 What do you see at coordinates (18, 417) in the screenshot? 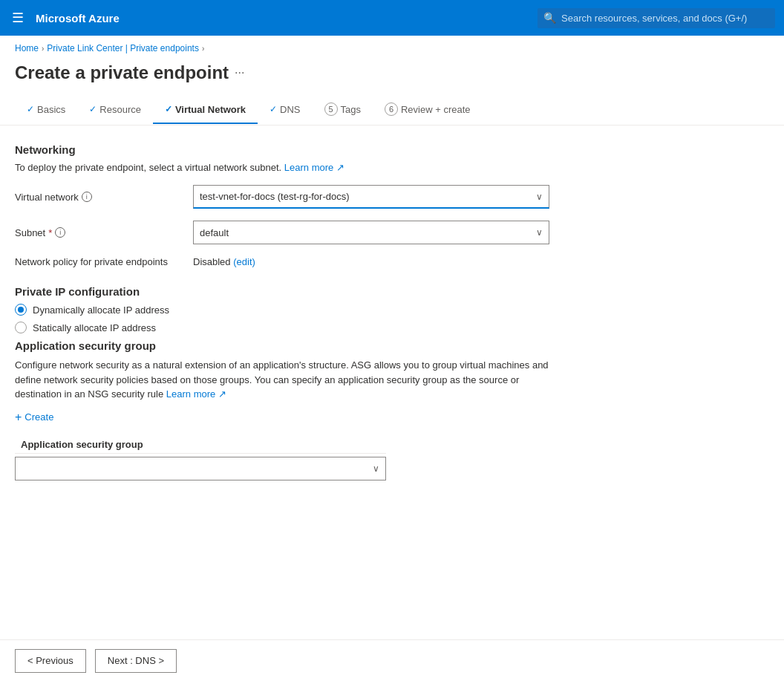
I see `plus-icon: +` at bounding box center [18, 417].